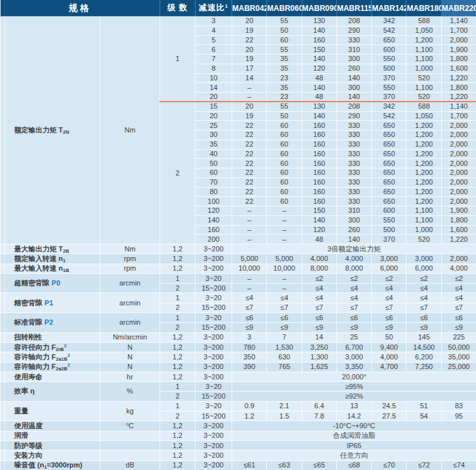 The image size is (476, 470). Describe the element at coordinates (284, 406) in the screenshot. I see `value-cell: 2.1` at that location.